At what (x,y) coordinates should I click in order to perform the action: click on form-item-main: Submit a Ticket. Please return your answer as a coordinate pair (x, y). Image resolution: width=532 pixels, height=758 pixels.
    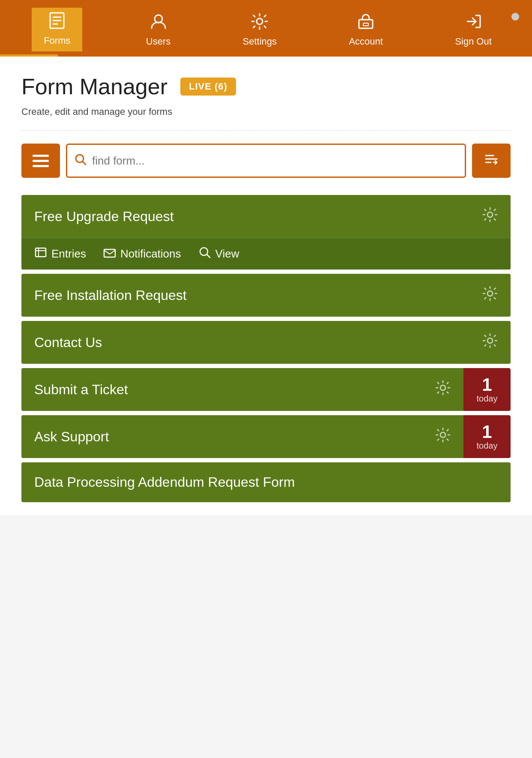
    Looking at the image, I should click on (242, 389).